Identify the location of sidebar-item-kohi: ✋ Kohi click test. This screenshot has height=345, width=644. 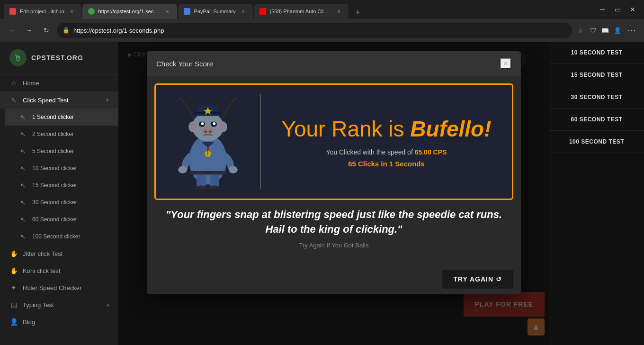
(59, 271).